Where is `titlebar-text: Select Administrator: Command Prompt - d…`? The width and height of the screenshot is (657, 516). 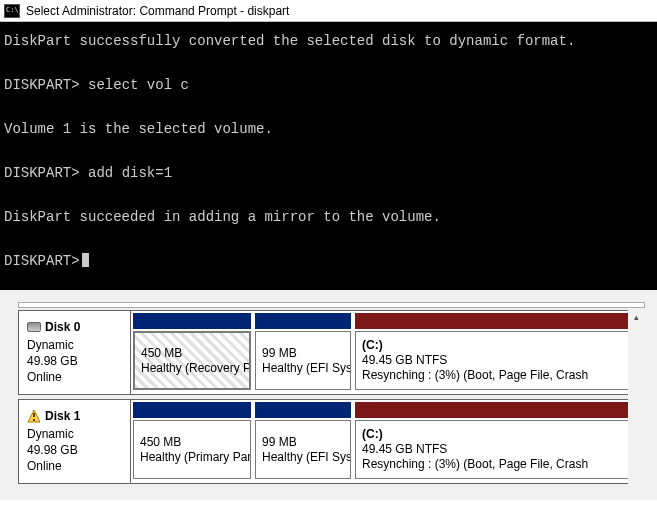
titlebar-text: Select Administrator: Command Prompt - d… is located at coordinates (158, 11).